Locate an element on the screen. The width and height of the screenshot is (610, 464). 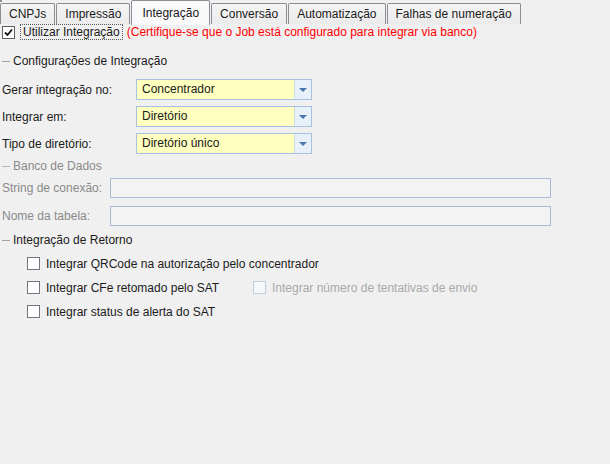
integrar-status-alerta-checkbox is located at coordinates (34, 312).